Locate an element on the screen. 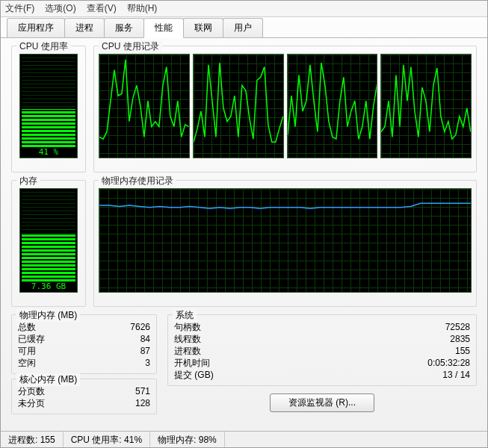  group-cpu-usage: CPU 使用率 41 % is located at coordinates (49, 109).